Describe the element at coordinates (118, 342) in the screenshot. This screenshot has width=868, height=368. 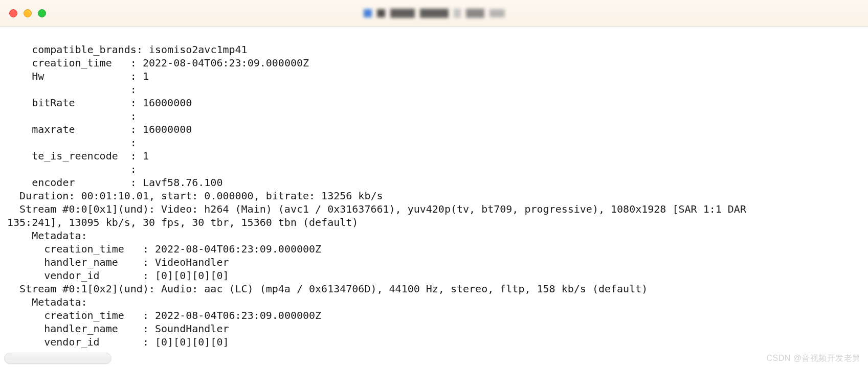
I see `stream1-vendor-id: vendor_id : [0][0][0][0]` at that location.